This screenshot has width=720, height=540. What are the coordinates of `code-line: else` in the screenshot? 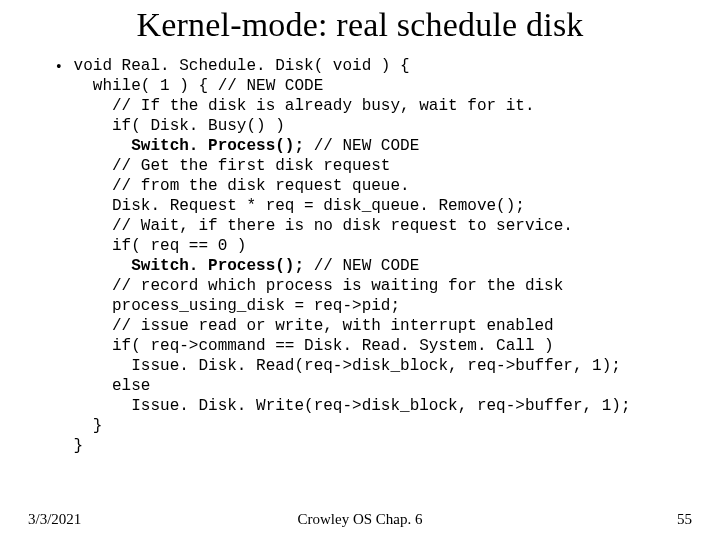 It's located at (112, 386).